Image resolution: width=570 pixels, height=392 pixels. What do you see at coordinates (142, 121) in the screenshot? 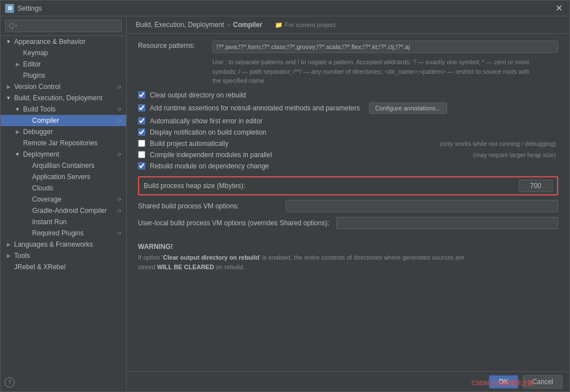
I see `show-first-error-checkbox` at bounding box center [142, 121].